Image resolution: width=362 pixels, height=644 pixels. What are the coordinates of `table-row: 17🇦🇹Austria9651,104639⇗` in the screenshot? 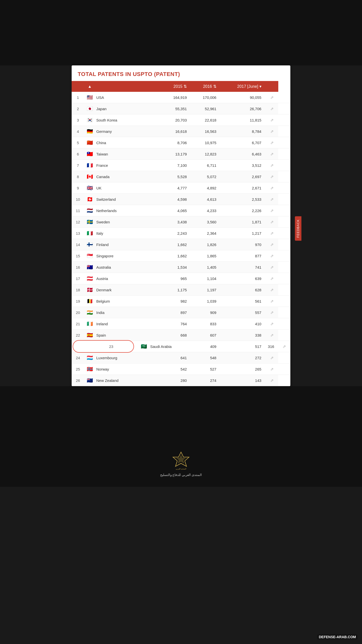 It's located at (181, 279).